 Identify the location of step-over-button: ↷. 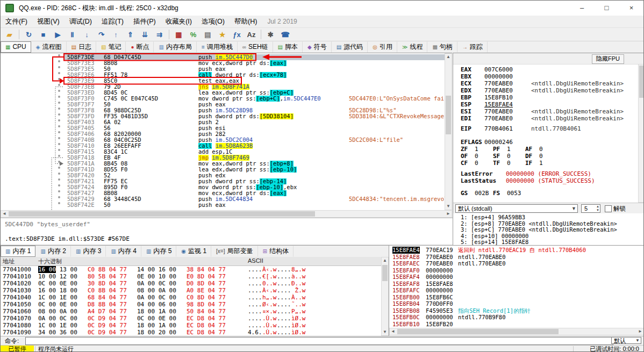
(101, 35).